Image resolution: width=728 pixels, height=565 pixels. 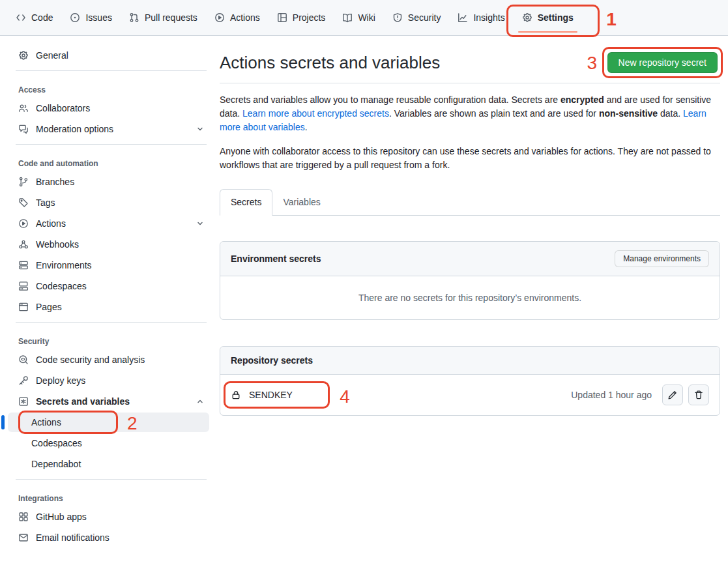 I want to click on intro-text-segment: ., so click(x=306, y=127).